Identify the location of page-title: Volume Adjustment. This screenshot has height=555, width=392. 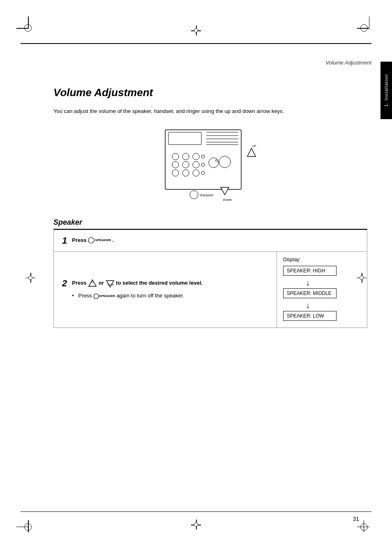
(210, 93).